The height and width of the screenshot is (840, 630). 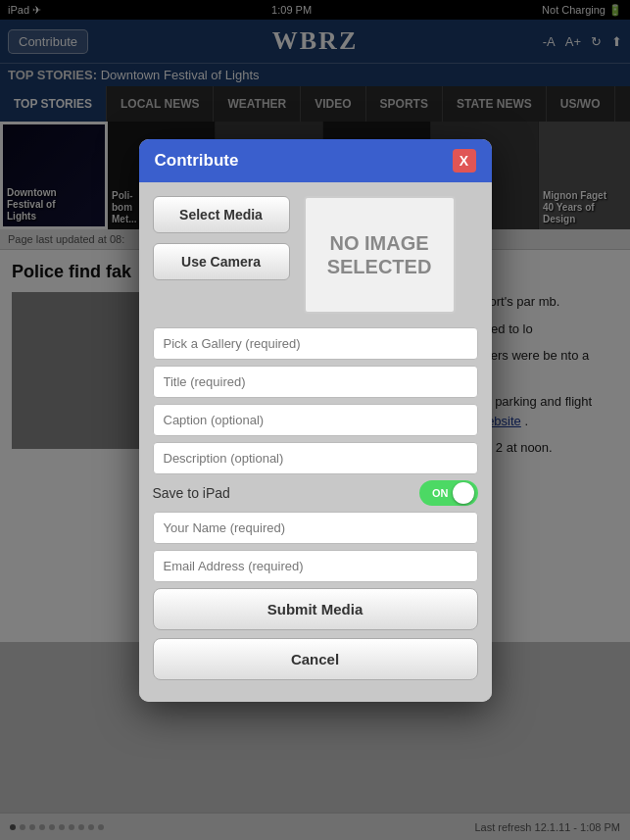 I want to click on save-toggle: ON, so click(x=449, y=493).